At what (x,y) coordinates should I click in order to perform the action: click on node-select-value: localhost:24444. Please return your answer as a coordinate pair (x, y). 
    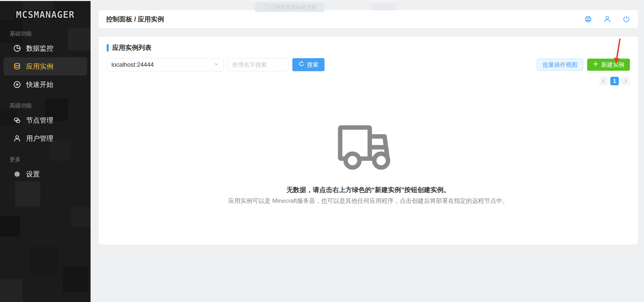
    Looking at the image, I should click on (133, 65).